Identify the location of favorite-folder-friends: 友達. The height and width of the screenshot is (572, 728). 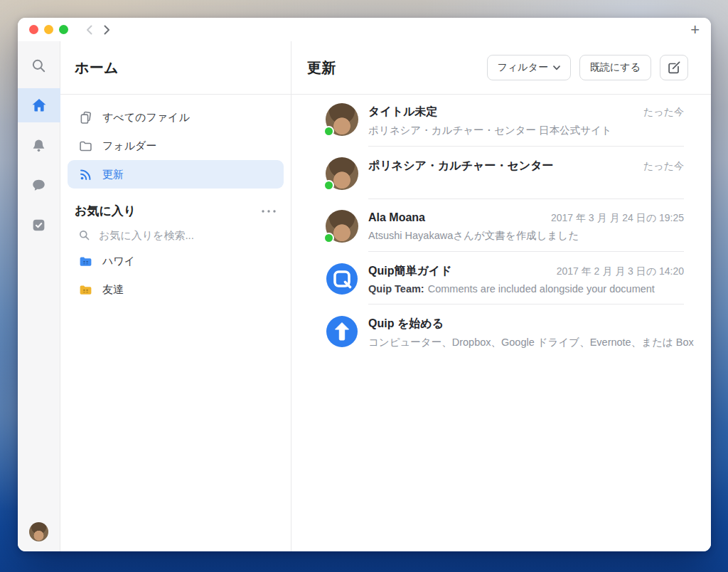
(176, 290).